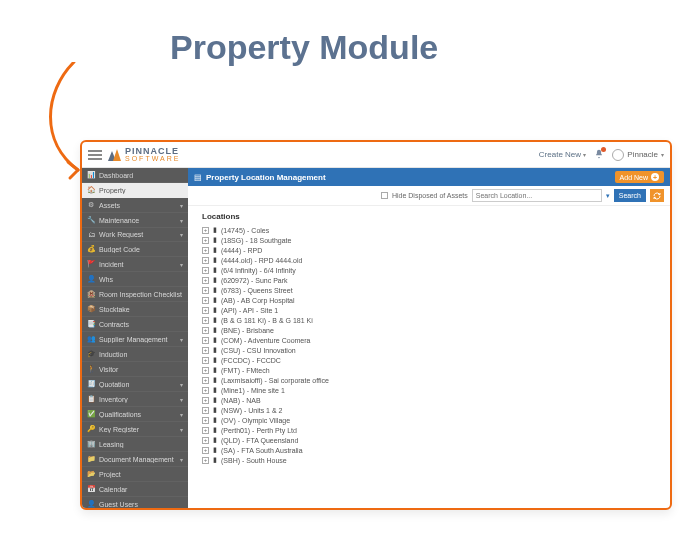 Image resolution: width=697 pixels, height=538 pixels. What do you see at coordinates (431, 390) in the screenshot?
I see `location-row: +▮(Mine1) - Mine site 1` at bounding box center [431, 390].